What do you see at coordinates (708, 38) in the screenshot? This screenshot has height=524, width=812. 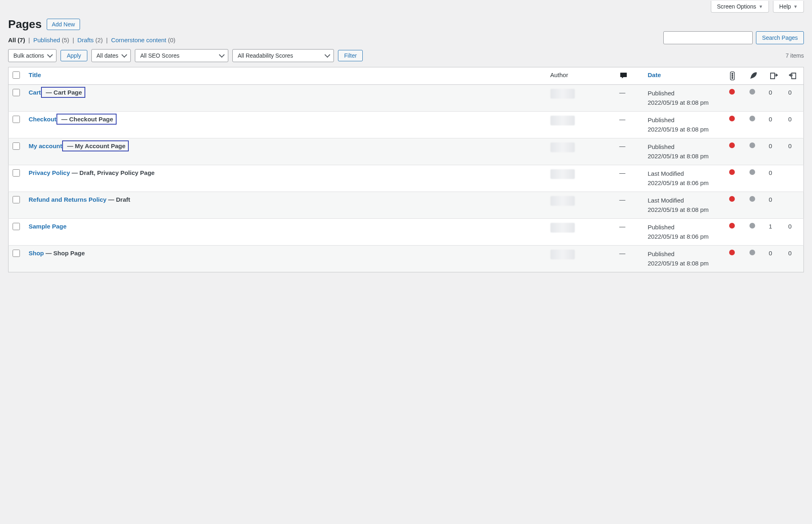 I see `search-input` at bounding box center [708, 38].